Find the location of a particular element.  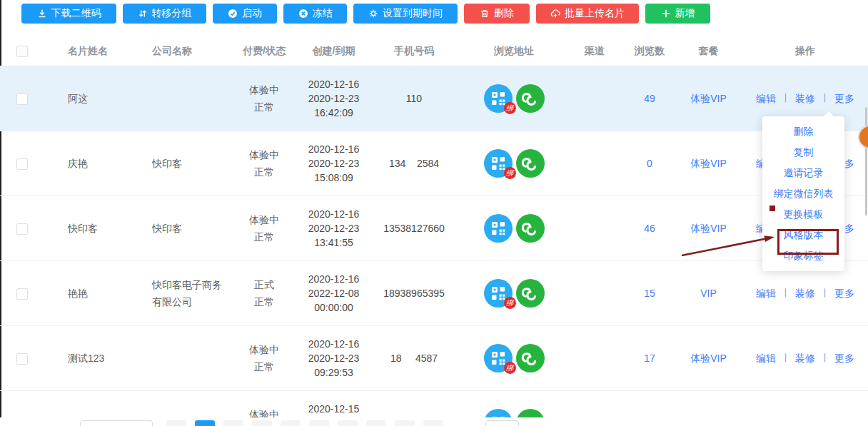

create-expire: 2020-12-162020-12-2316:42:09 is located at coordinates (334, 98).